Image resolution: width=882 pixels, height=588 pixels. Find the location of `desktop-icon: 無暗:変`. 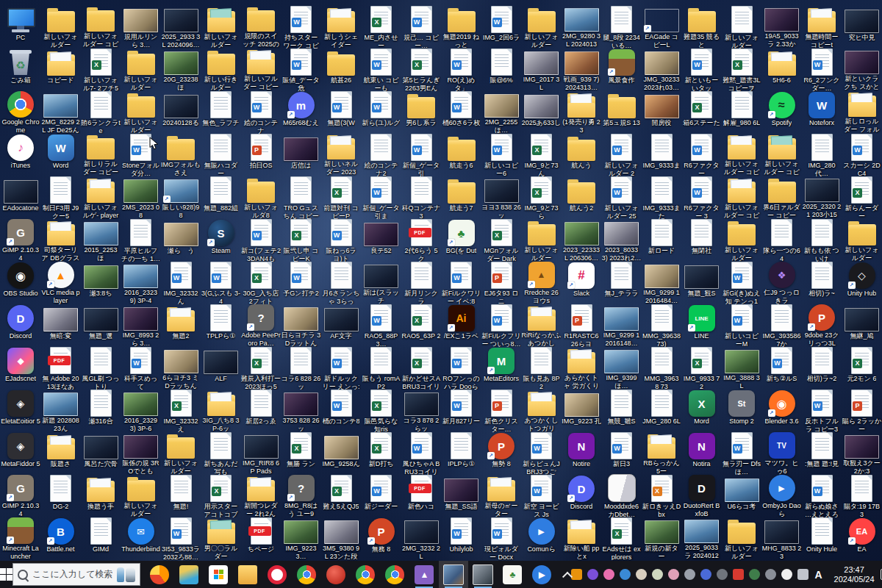

desktop-icon: 無暗:変 is located at coordinates (61, 326).